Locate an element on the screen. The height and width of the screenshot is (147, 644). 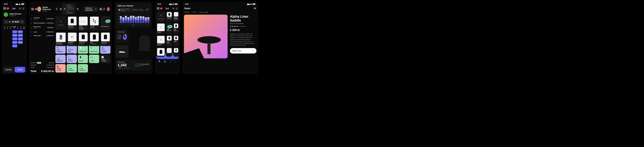
action-tile: 🧾Credit note is located at coordinates (83, 50).